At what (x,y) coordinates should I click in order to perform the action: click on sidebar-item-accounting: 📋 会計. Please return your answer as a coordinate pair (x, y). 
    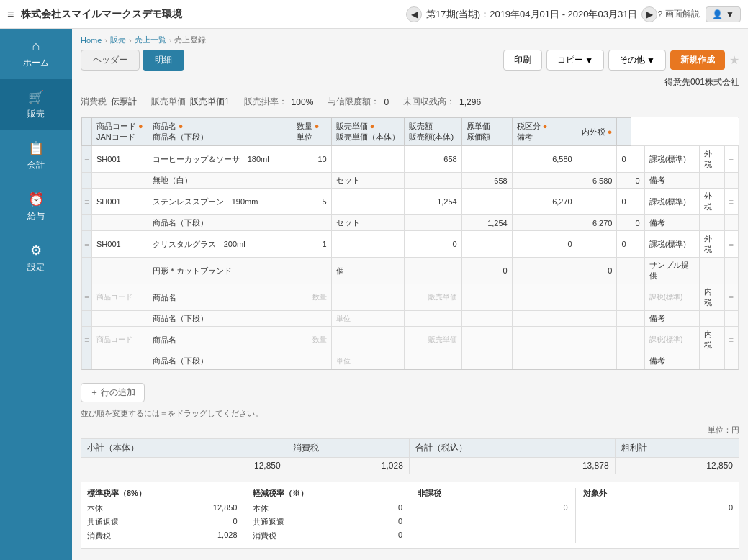
    Looking at the image, I should click on (36, 155).